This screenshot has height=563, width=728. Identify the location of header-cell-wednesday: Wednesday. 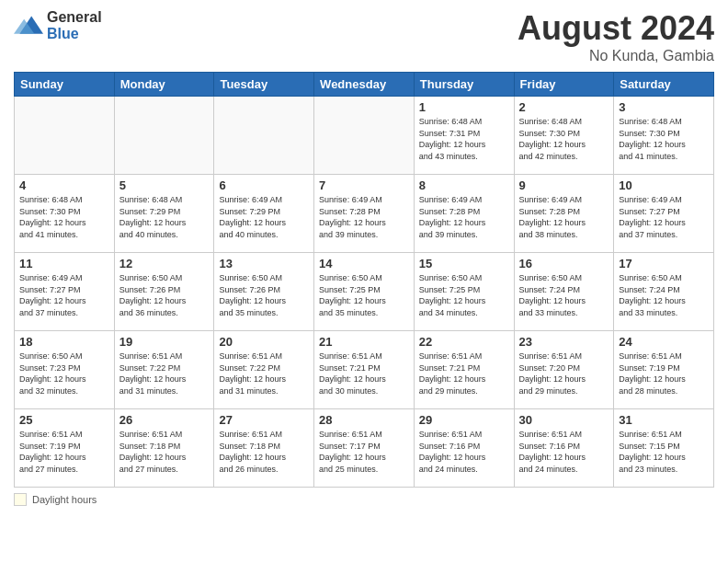
(364, 85).